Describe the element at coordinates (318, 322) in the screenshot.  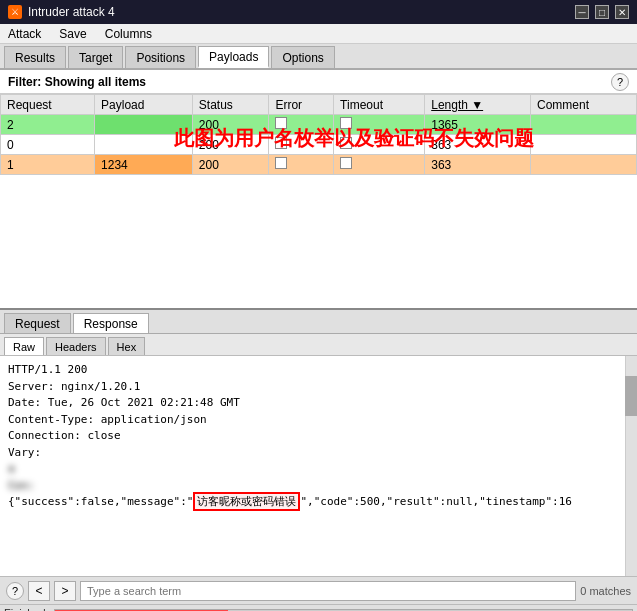
I see `req-res-tab-bar: Request Response` at that location.